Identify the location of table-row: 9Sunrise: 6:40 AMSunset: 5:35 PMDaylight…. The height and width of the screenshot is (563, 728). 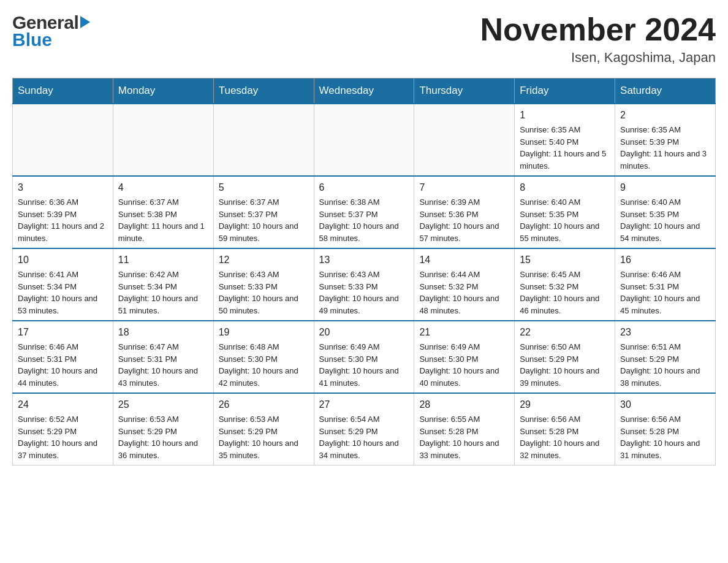
(665, 212).